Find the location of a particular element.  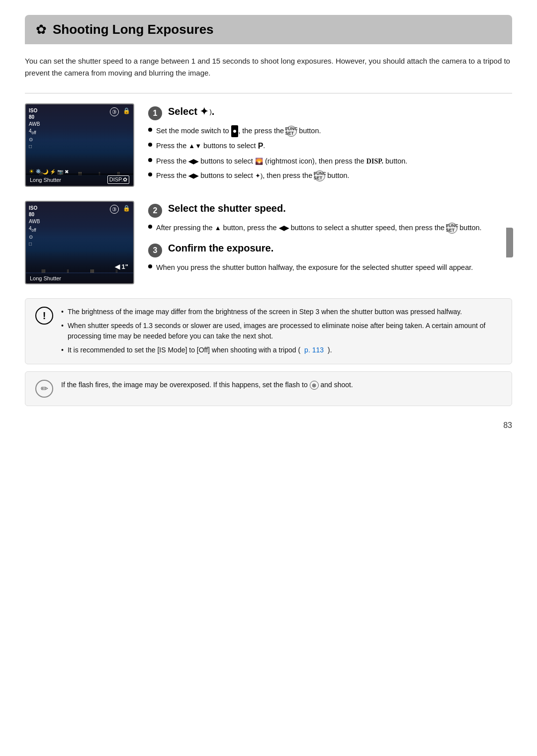

step-1-number: 1 is located at coordinates (155, 113).